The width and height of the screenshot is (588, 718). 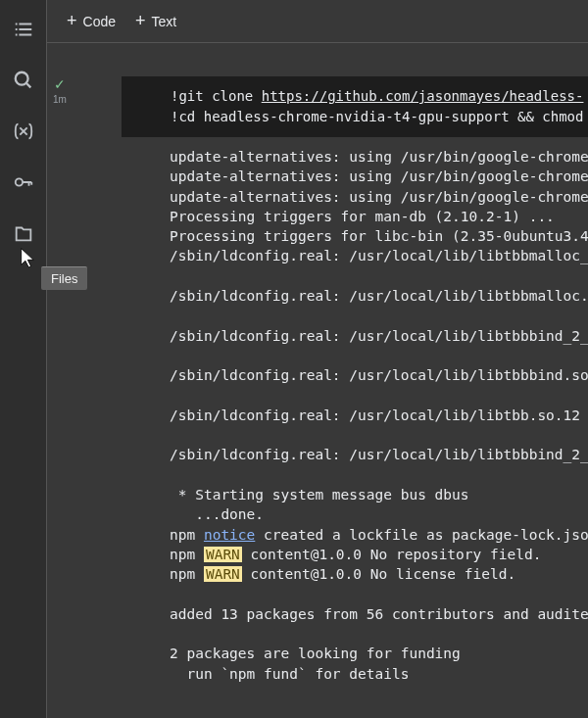 I want to click on search-icon, so click(x=24, y=80).